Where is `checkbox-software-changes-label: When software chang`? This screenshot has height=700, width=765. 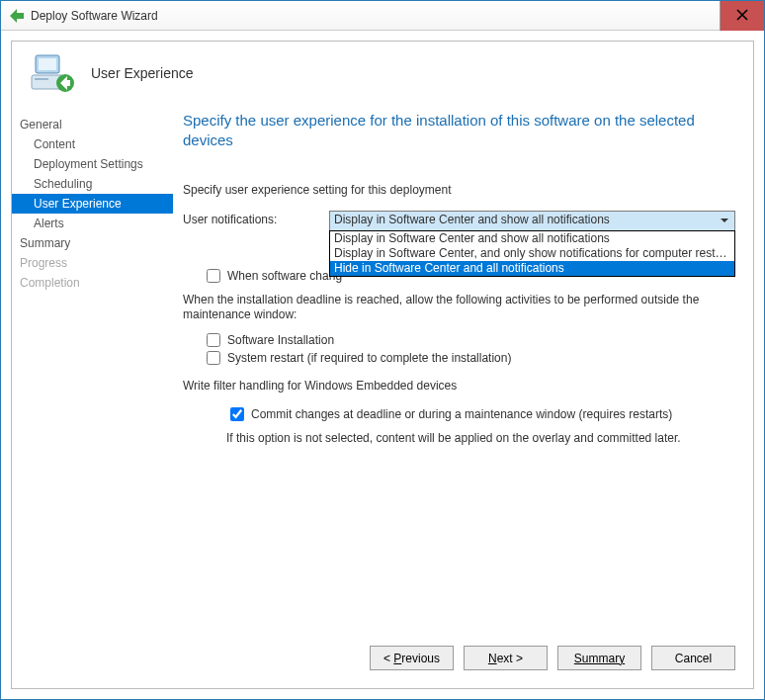
checkbox-software-changes-label: When software chang is located at coordinates (285, 276).